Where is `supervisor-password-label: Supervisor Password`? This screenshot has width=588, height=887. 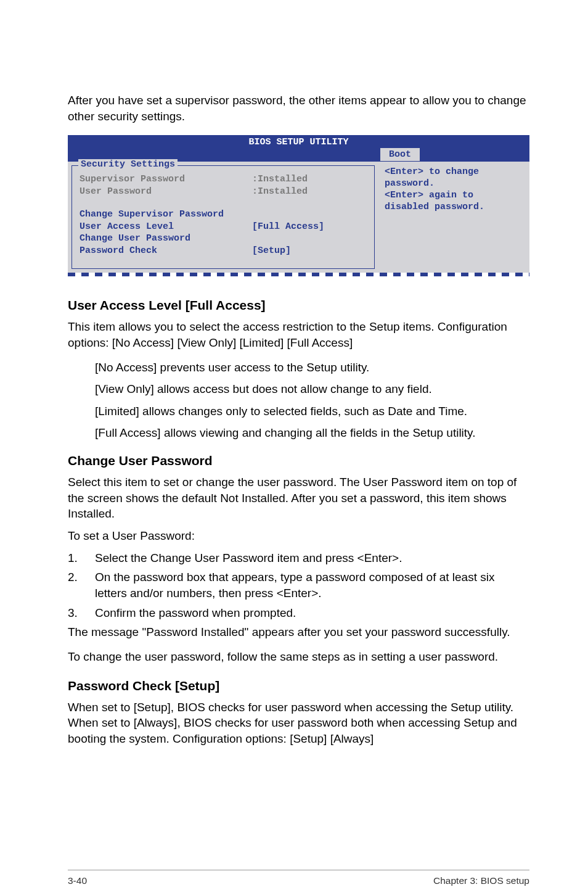 supervisor-password-label: Supervisor Password is located at coordinates (166, 179).